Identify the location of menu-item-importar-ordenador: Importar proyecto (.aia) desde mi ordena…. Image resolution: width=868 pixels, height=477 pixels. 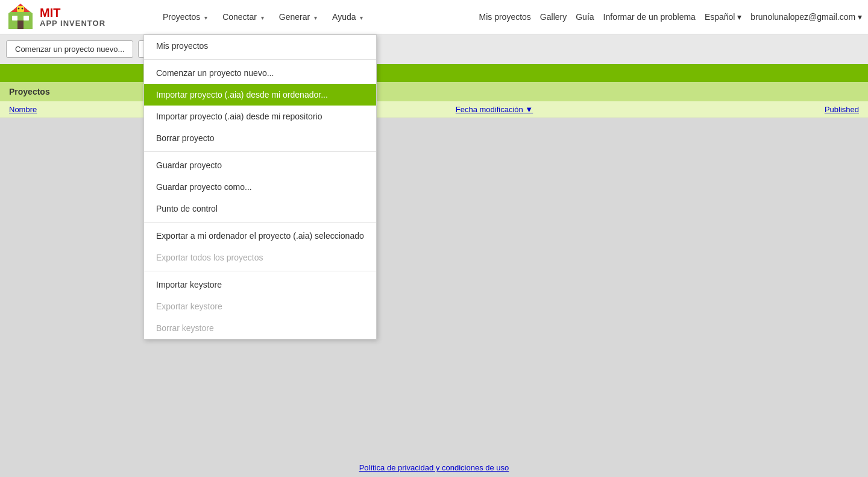
(260, 95).